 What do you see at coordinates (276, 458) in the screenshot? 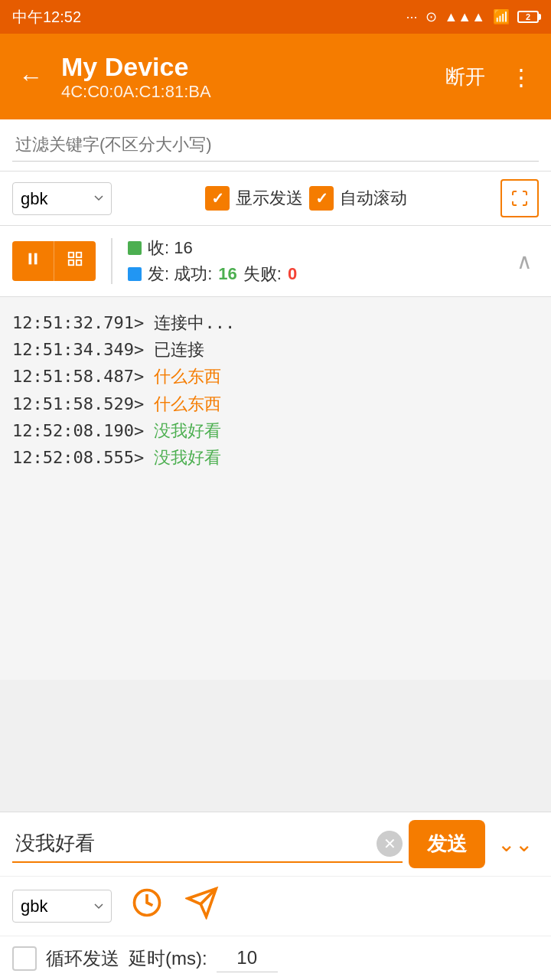
I see `log-line: 12:52:08.555> 没我好看` at bounding box center [276, 458].